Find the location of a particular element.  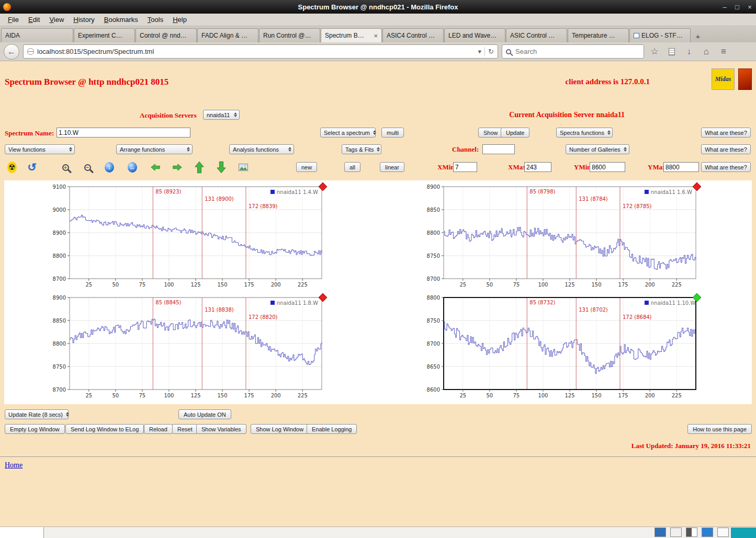

scroll-left-button is located at coordinates (155, 167).